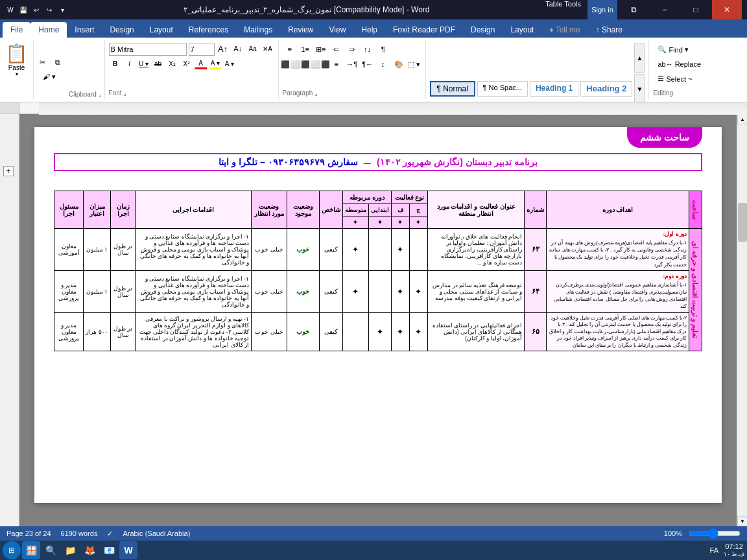  Describe the element at coordinates (610, 30) in the screenshot. I see `tab-share: ↑ Share` at that location.